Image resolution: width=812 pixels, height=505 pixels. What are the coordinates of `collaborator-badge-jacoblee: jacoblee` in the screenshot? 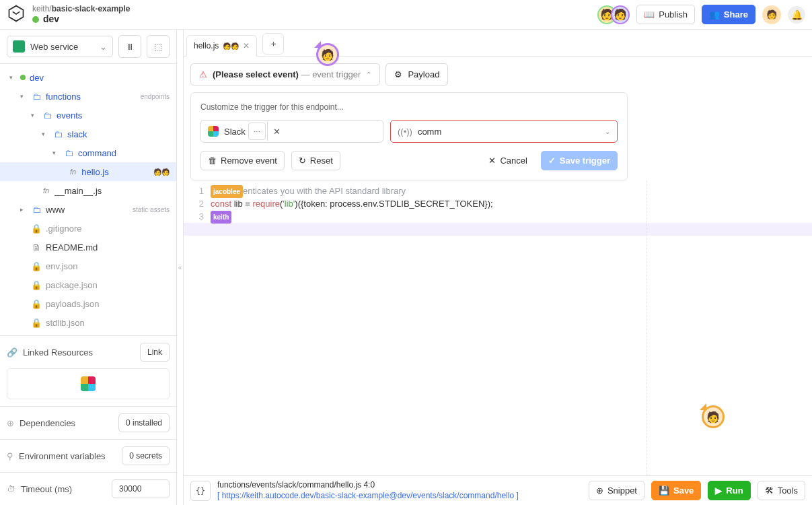 It's located at (227, 191).